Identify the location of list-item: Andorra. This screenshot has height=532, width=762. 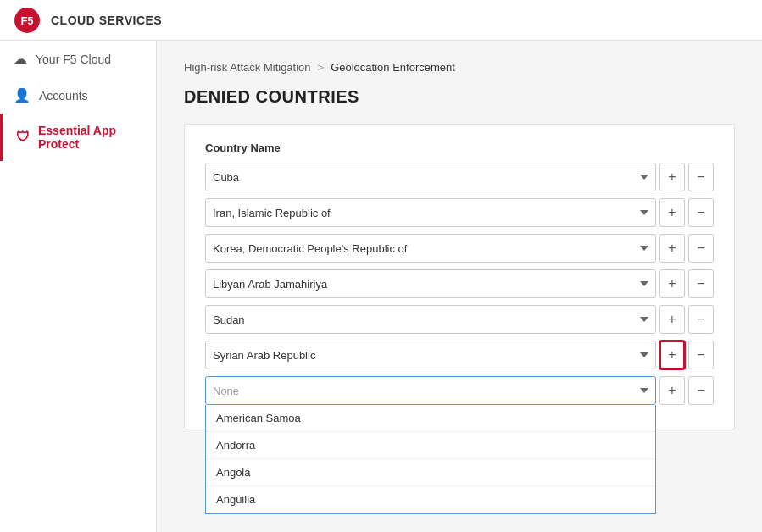
(431, 446).